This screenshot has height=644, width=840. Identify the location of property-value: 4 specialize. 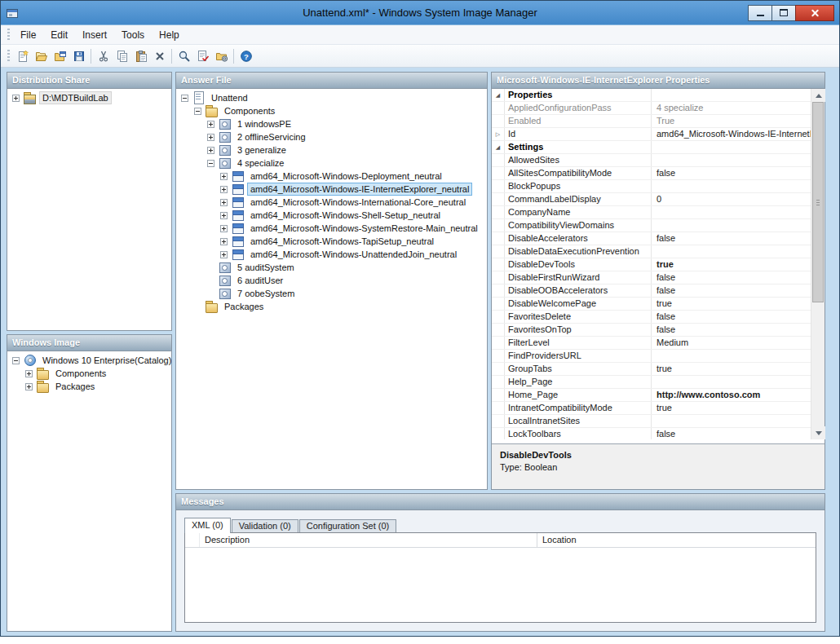
(731, 108).